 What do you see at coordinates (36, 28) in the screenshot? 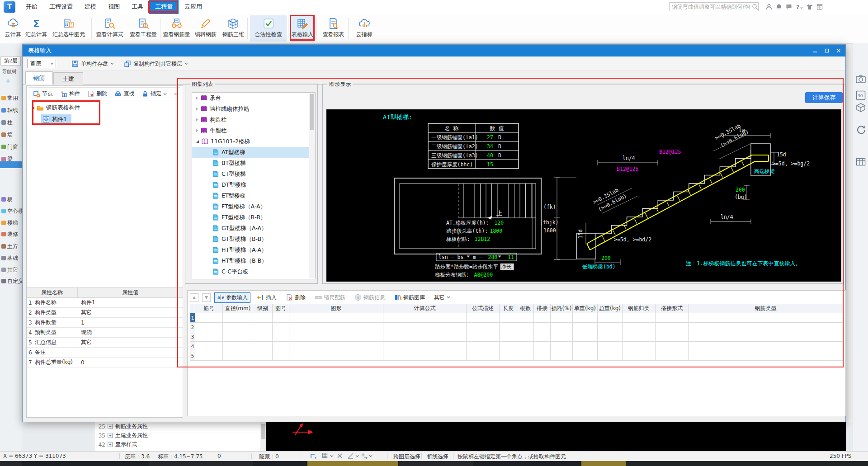
I see `ribbon-button-2: Σ汇总计算` at bounding box center [36, 28].